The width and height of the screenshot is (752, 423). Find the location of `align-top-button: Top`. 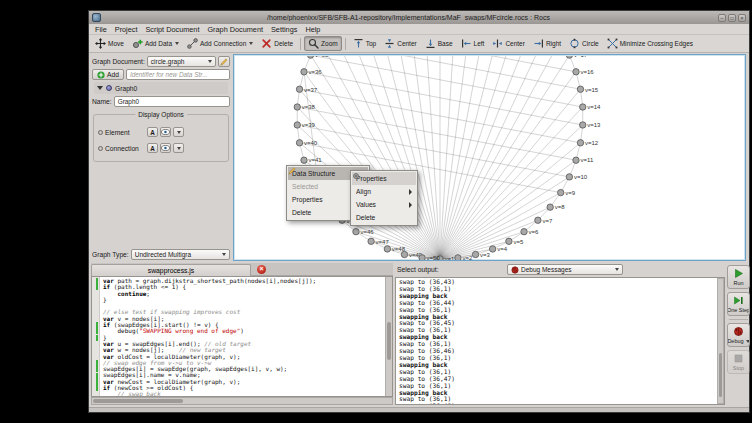

align-top-button: Top is located at coordinates (364, 44).